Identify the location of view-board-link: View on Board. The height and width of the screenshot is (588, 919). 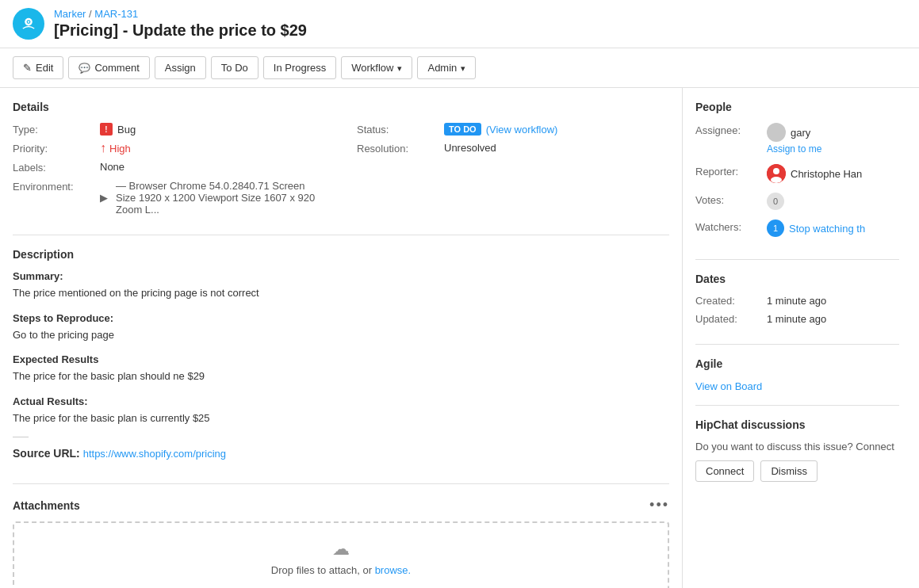
(729, 387).